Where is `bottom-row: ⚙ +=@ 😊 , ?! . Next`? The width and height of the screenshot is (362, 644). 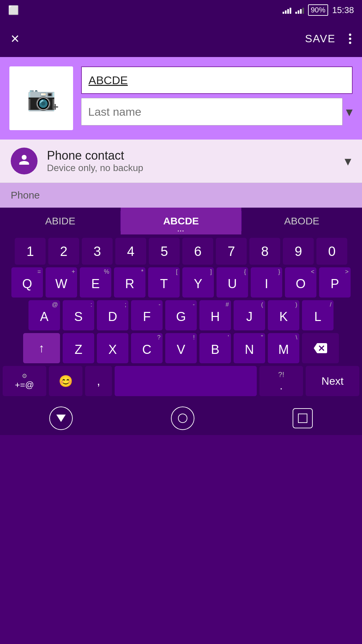 bottom-row: ⚙ +=@ 😊 , ?! . Next is located at coordinates (181, 381).